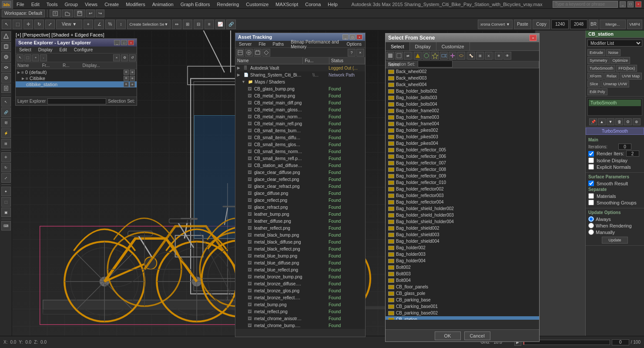 Image resolution: width=644 pixels, height=348 pixels. Describe the element at coordinates (126, 78) in the screenshot. I see `se-check-snow2: ❄` at that location.